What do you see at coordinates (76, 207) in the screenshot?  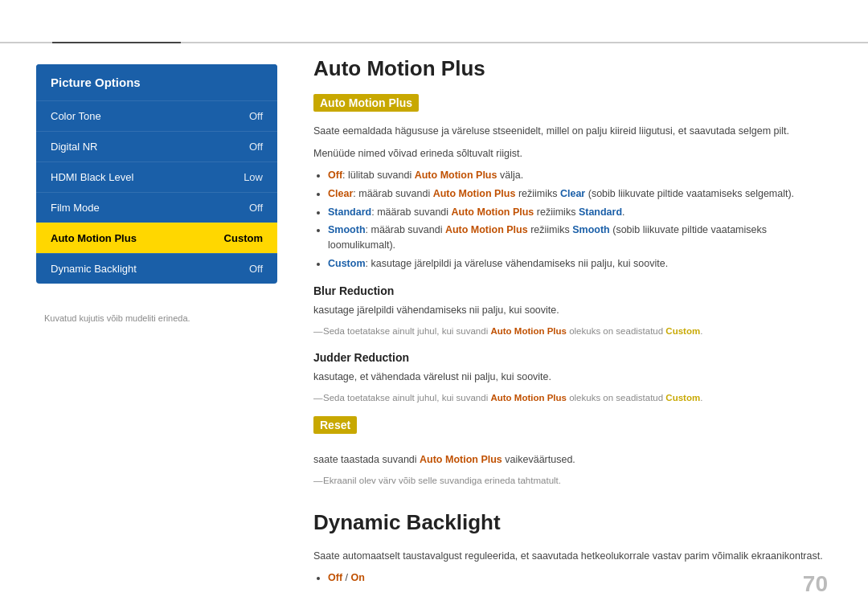 I see `sidebar-label-filmmode: Film Mode` at bounding box center [76, 207].